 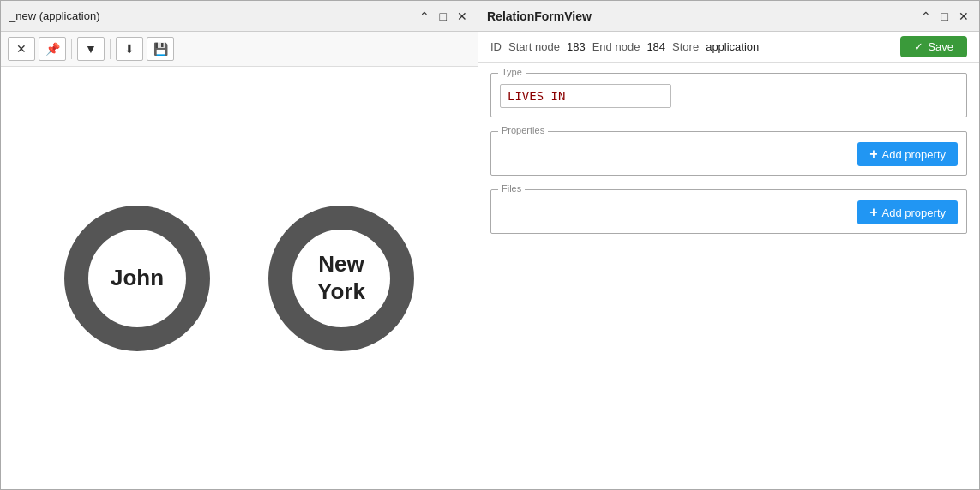 What do you see at coordinates (341, 278) in the screenshot?
I see `newyork-node: NewYork` at bounding box center [341, 278].